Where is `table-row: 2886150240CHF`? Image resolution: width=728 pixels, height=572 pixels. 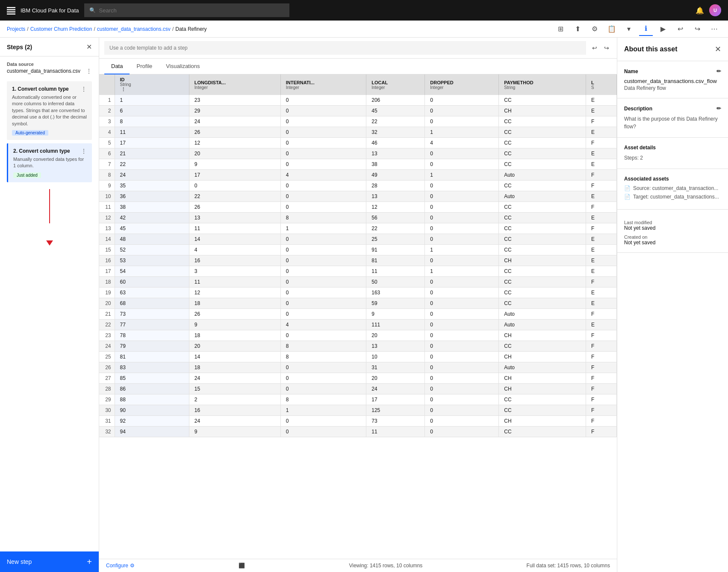
table-row: 2886150240CHF is located at coordinates (358, 389).